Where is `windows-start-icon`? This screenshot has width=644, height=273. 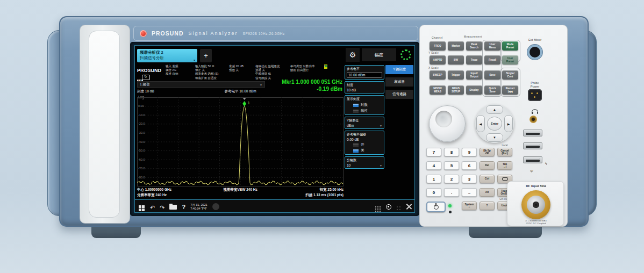 windows-start-icon is located at coordinates (140, 206).